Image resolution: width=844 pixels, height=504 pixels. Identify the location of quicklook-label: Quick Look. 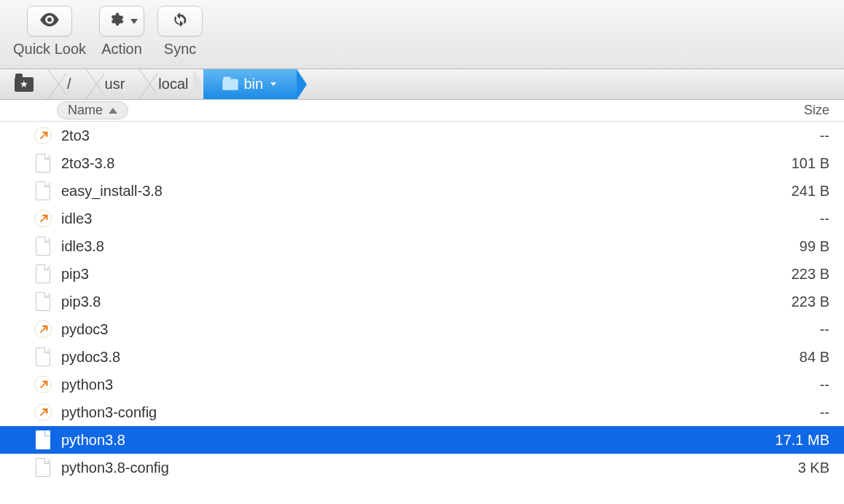
(50, 50).